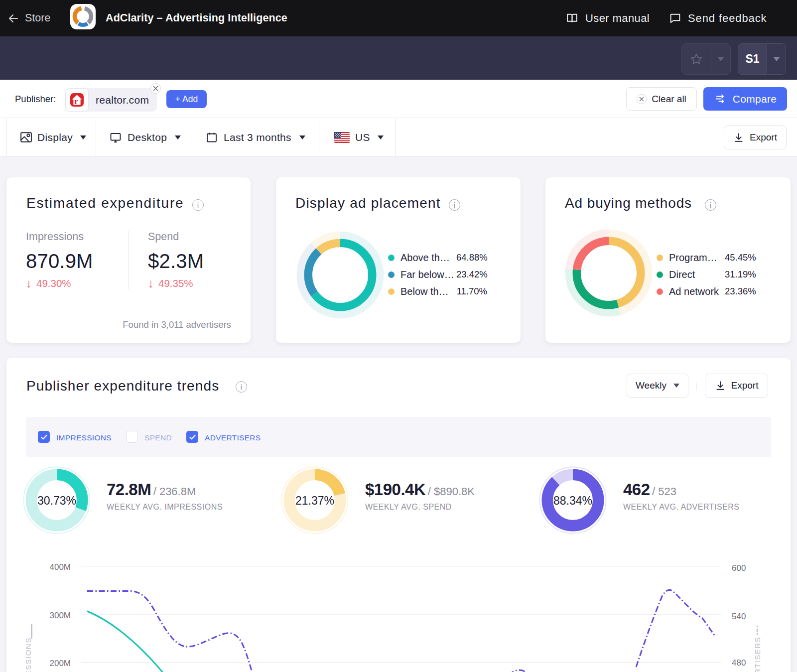 Image resolution: width=797 pixels, height=672 pixels. Describe the element at coordinates (76, 102) in the screenshot. I see `svg-text: r` at that location.